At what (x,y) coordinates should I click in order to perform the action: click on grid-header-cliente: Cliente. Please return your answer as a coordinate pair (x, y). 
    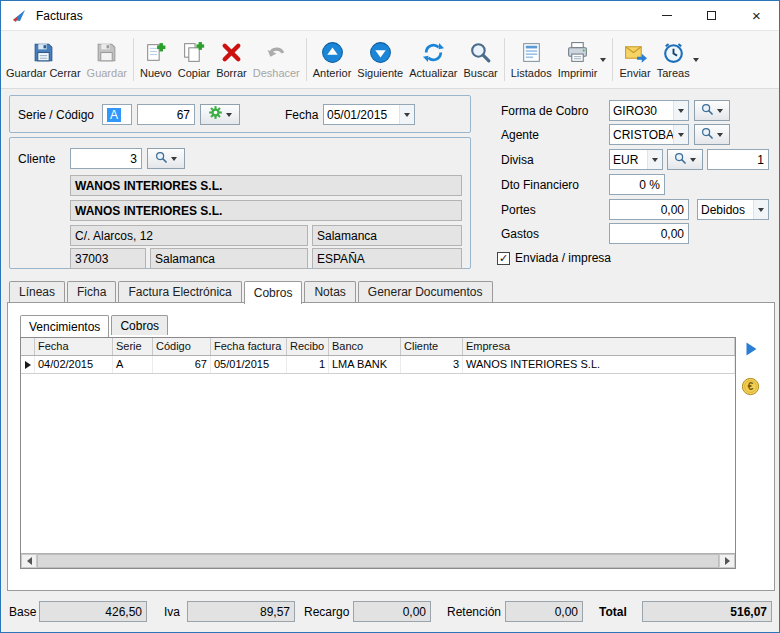
    Looking at the image, I should click on (432, 346).